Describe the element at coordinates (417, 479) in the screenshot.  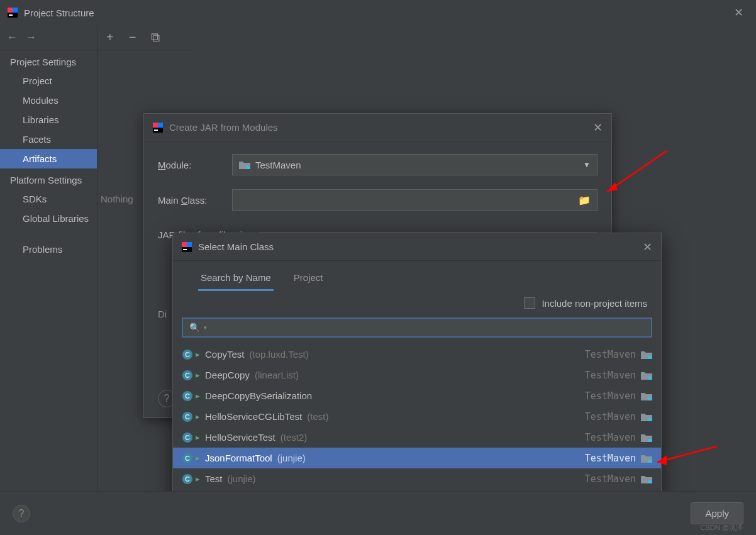
I see `result-row: C▸Test (junjie)TestMaven` at that location.